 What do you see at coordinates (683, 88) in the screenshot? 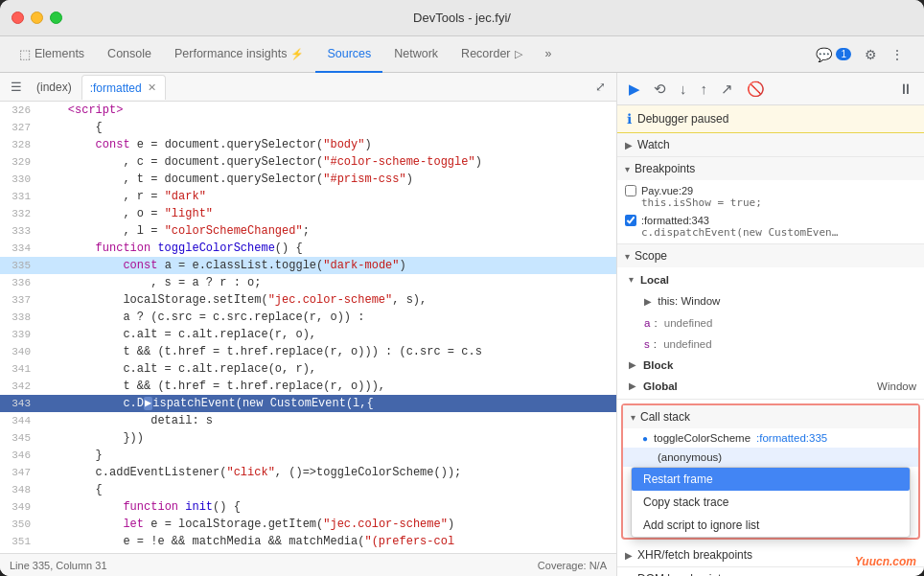
I see `step-into-button: ↓` at bounding box center [683, 88].